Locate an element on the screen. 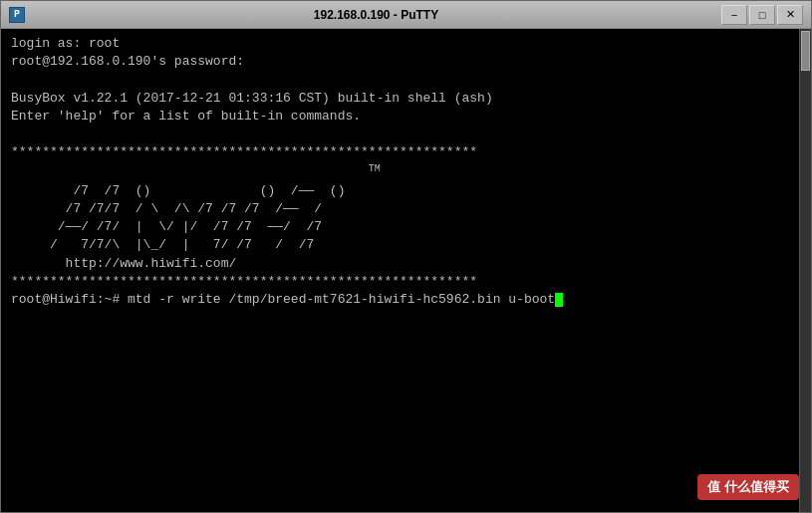 This screenshot has width=812, height=513. ascii-art-block: TM /7 /7 () () /—— () /7 /7/7 / \ /\ /7 … is located at coordinates (195, 209).